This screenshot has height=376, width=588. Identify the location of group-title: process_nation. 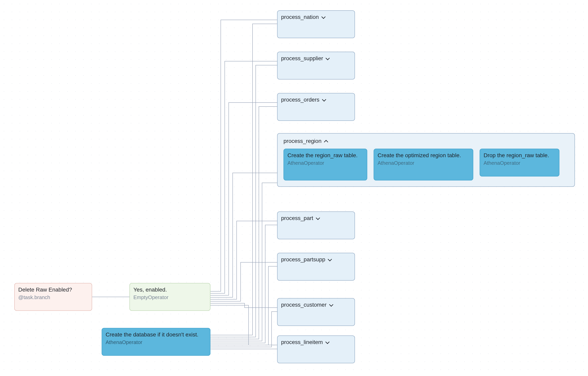
(300, 17).